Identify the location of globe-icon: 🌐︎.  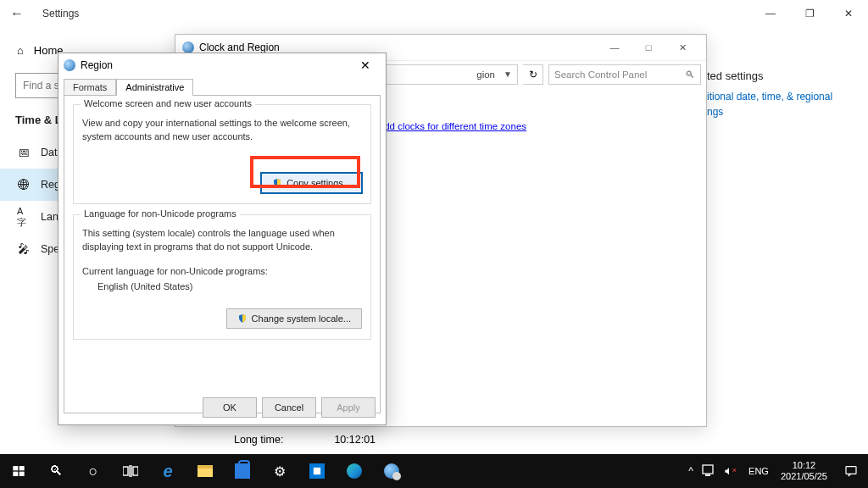
(24, 185).